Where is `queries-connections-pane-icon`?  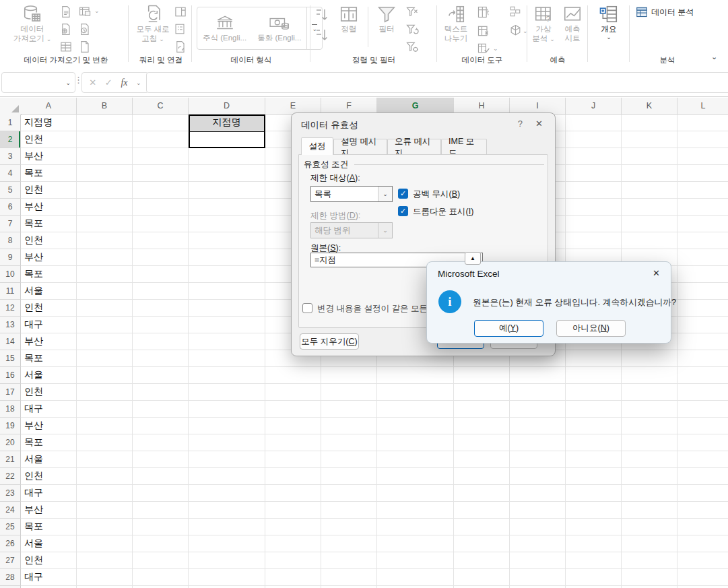 queries-connections-pane-icon is located at coordinates (180, 12).